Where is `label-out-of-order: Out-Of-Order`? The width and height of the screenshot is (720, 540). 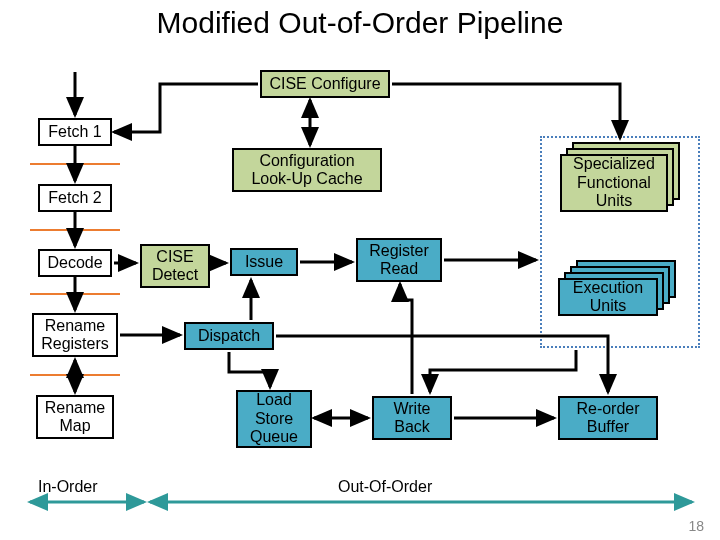 label-out-of-order: Out-Of-Order is located at coordinates (385, 487).